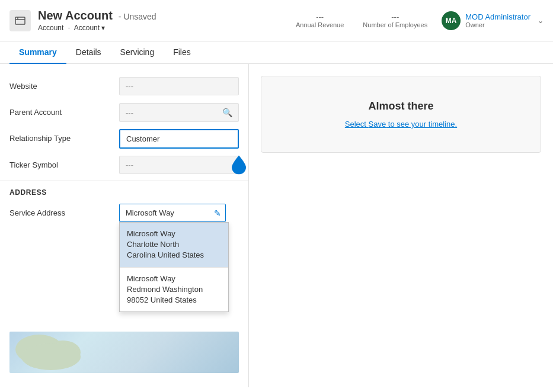  Describe the element at coordinates (498, 20) in the screenshot. I see `owner-info: MOD Administrator Owner` at that location.